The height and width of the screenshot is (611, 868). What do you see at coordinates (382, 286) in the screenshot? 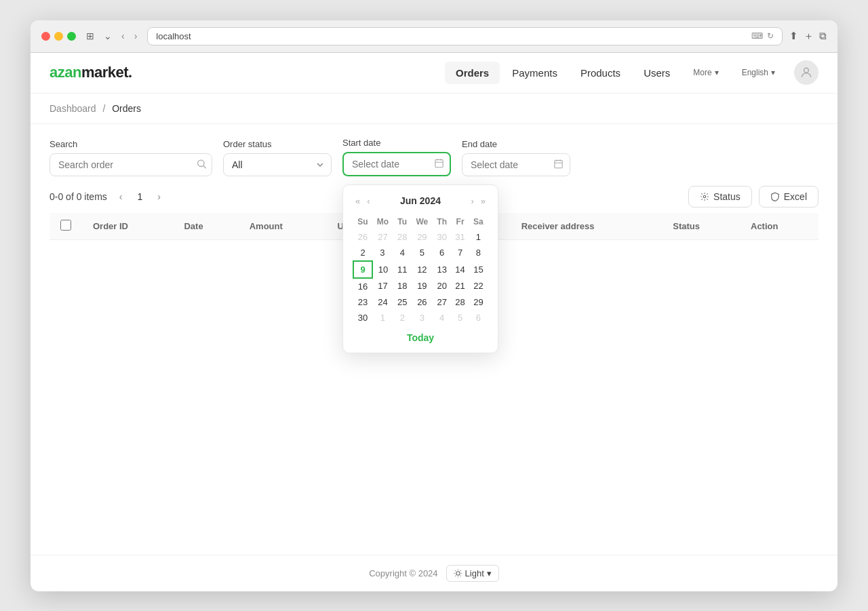
I see `cal-day-cell: 17` at bounding box center [382, 286].